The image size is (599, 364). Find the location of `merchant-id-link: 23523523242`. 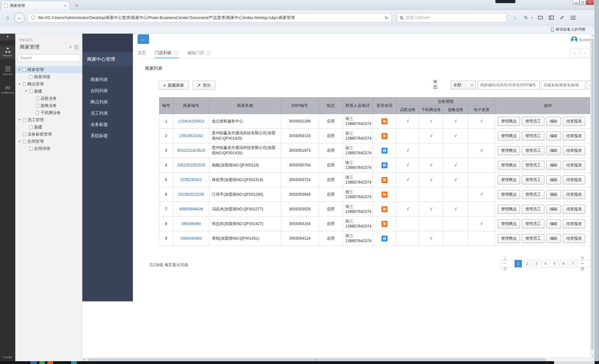

merchant-id-link: 23523523242 is located at coordinates (191, 136).